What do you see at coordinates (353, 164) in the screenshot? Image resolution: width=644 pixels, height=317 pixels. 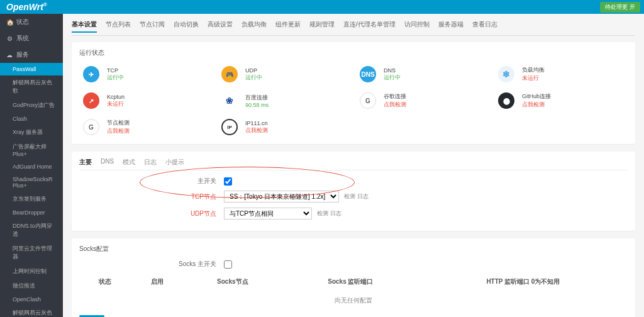 I see `subtabs: 主要DNS模式日志小提示` at bounding box center [353, 164].